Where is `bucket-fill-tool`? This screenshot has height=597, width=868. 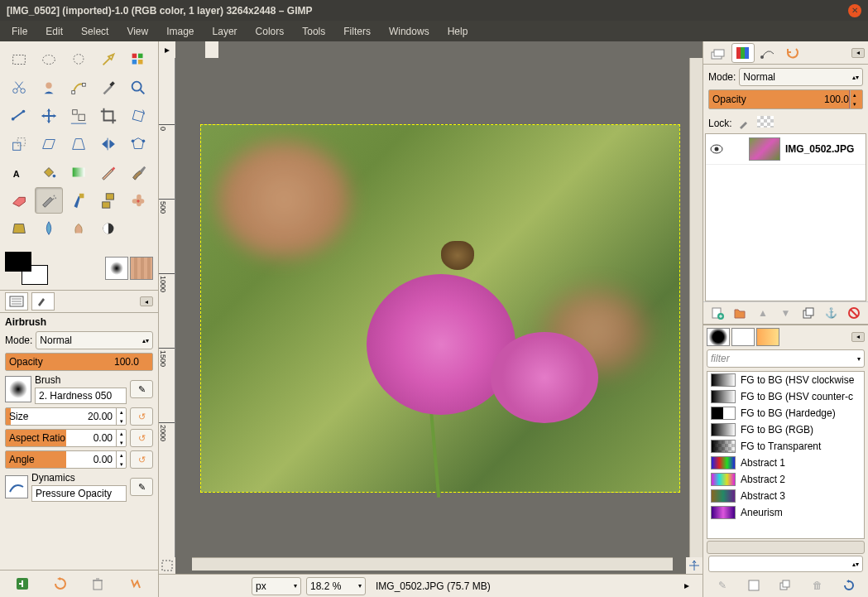
bucket-fill-tool is located at coordinates (49, 172).